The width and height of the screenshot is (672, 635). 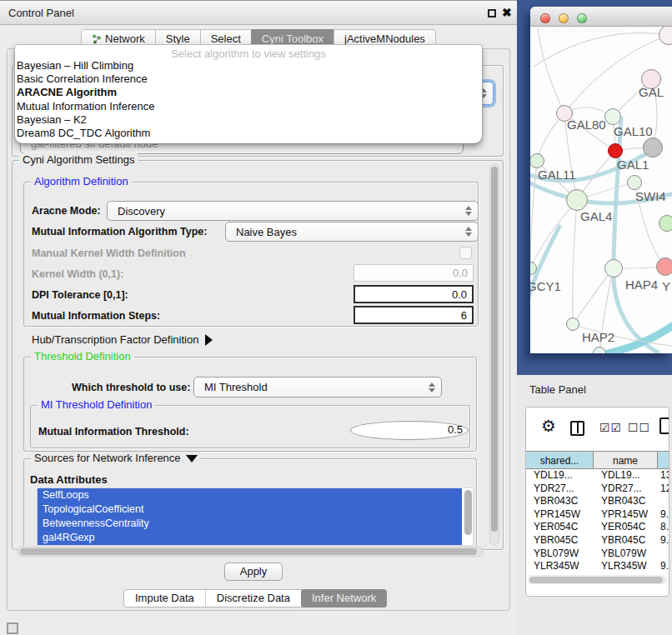 I want to click on table-cell: YPR145W, so click(x=625, y=515).